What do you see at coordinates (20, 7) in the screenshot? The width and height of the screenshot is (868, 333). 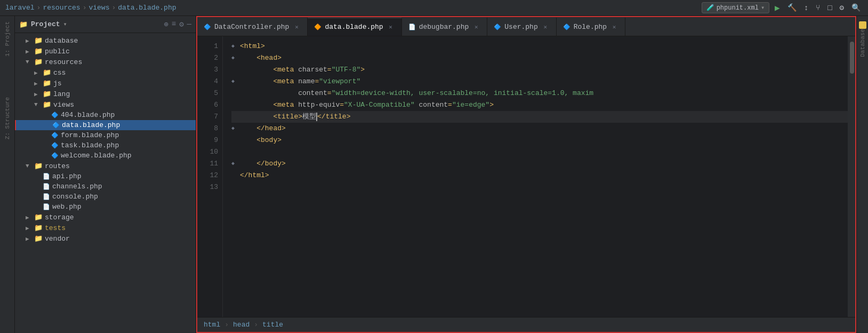 I see `bc-laravel: laravel` at bounding box center [20, 7].